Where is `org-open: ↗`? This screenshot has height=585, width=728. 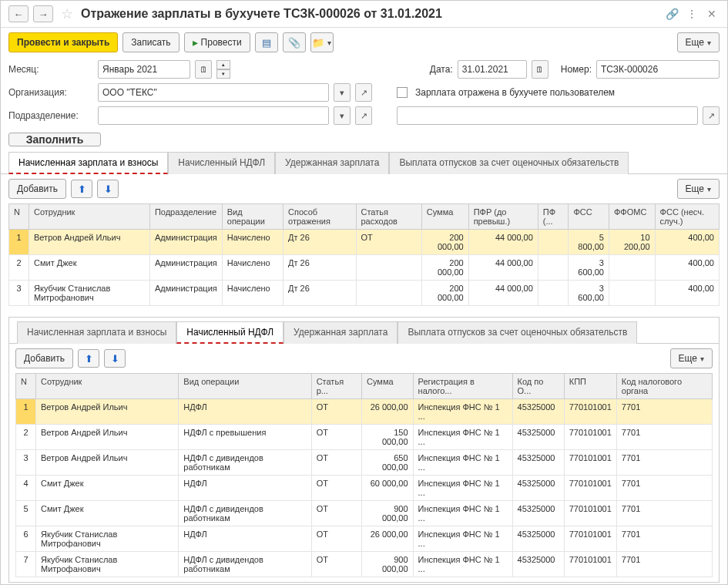 org-open: ↗ is located at coordinates (364, 92).